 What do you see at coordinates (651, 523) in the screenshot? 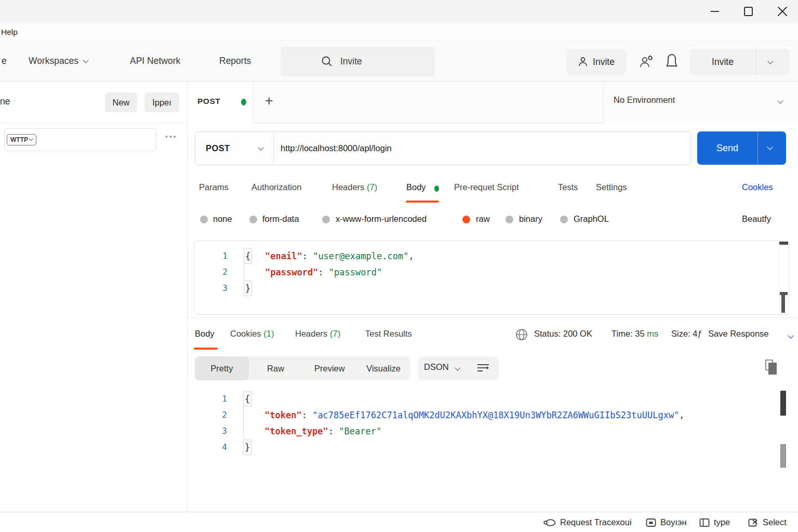
I see `console-icon` at bounding box center [651, 523].